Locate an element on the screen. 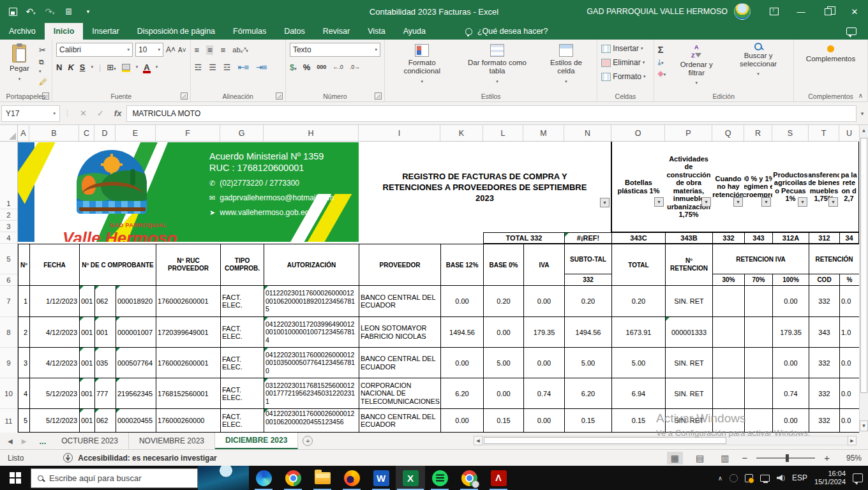 Image resolution: width=868 pixels, height=490 pixels. addins-button: Complementos is located at coordinates (831, 66).